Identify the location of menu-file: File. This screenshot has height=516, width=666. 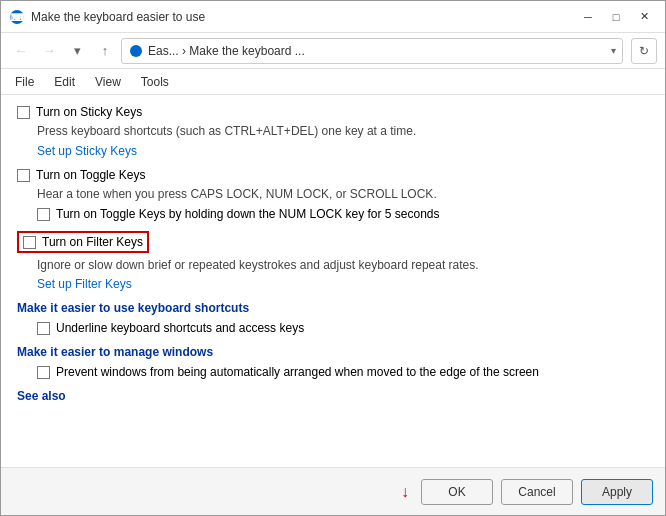
(24, 82).